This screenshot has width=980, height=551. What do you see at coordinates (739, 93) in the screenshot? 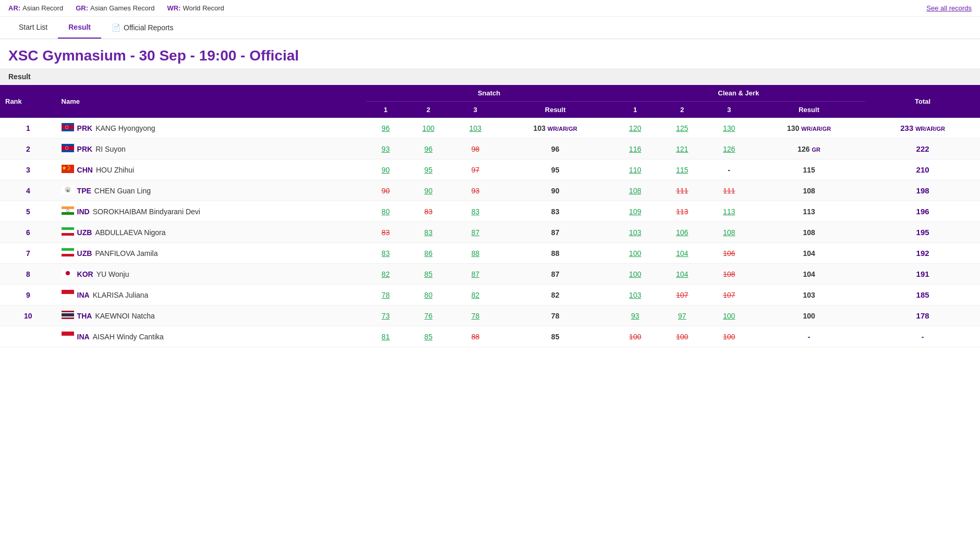
I see `col-group-cj: Clean & Jerk` at bounding box center [739, 93].